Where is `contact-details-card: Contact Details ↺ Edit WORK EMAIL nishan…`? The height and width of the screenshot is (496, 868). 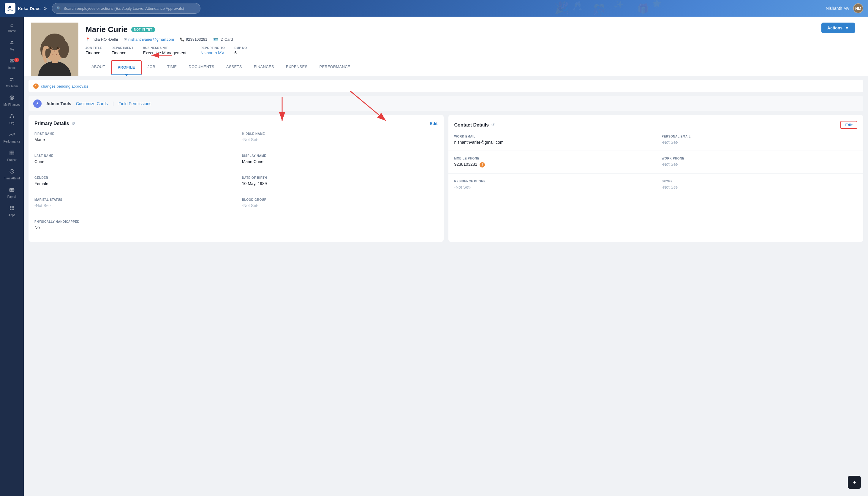 contact-details-card: Contact Details ↺ Edit WORK EMAIL nishan… is located at coordinates (656, 179).